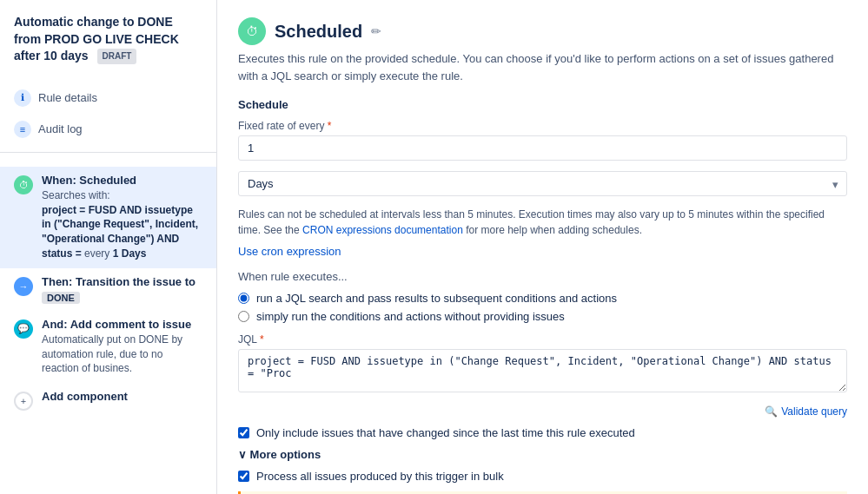  Describe the element at coordinates (122, 396) in the screenshot. I see `step-title-add: Add component` at that location.